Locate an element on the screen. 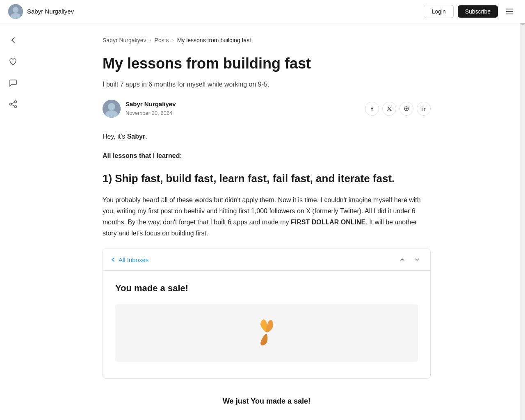 The height and width of the screenshot is (420, 525). intro-bold-name: Sabyr is located at coordinates (136, 136).